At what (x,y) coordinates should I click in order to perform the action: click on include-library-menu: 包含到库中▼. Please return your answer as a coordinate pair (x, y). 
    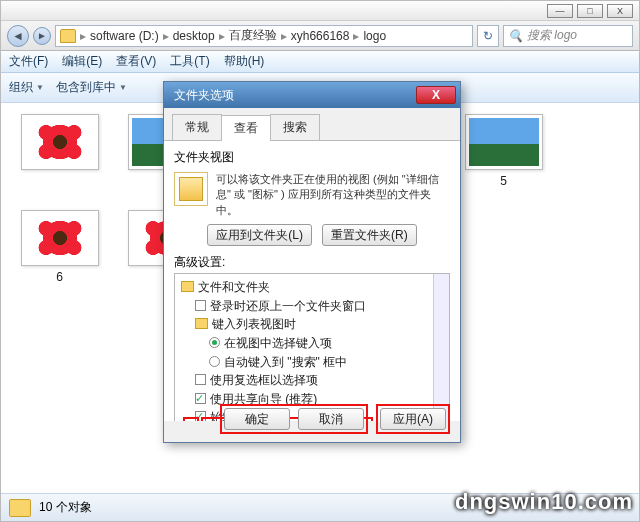
    Looking at the image, I should click on (92, 88).